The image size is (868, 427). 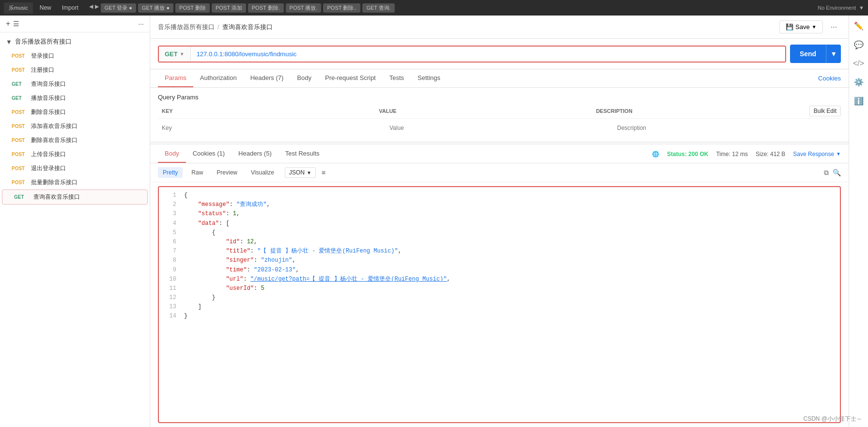 What do you see at coordinates (429, 79) in the screenshot?
I see `tab-settings: Settings` at bounding box center [429, 79].